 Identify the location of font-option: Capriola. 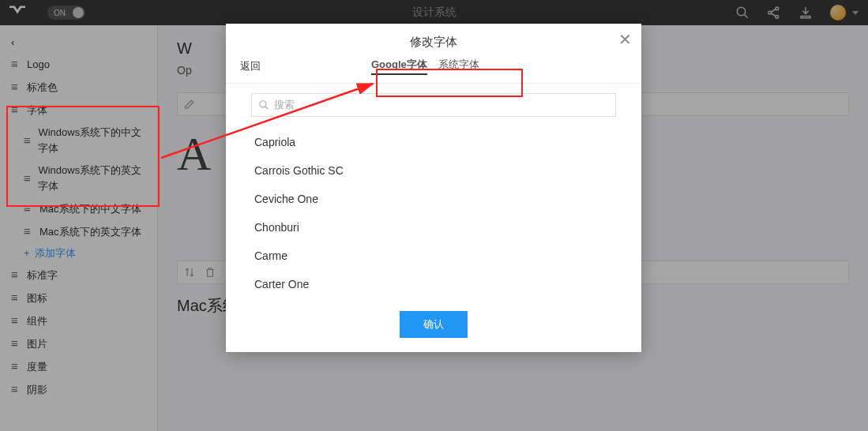
(434, 142).